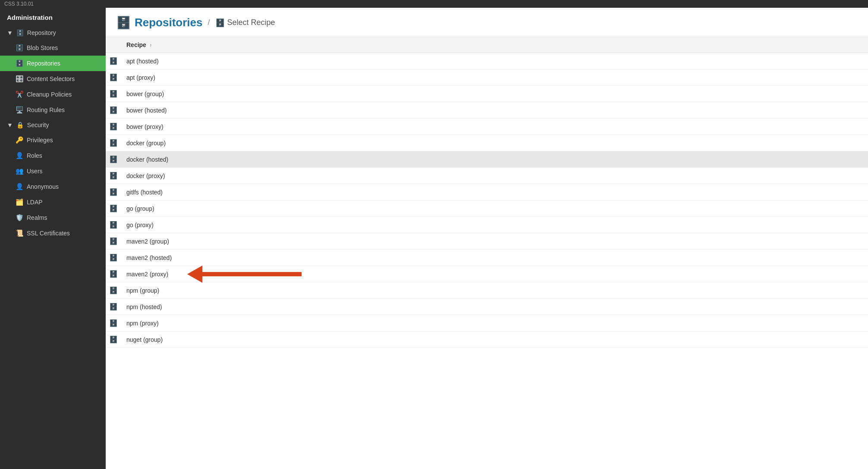 The width and height of the screenshot is (868, 469). I want to click on row-recipe-label: docker (group), so click(495, 143).